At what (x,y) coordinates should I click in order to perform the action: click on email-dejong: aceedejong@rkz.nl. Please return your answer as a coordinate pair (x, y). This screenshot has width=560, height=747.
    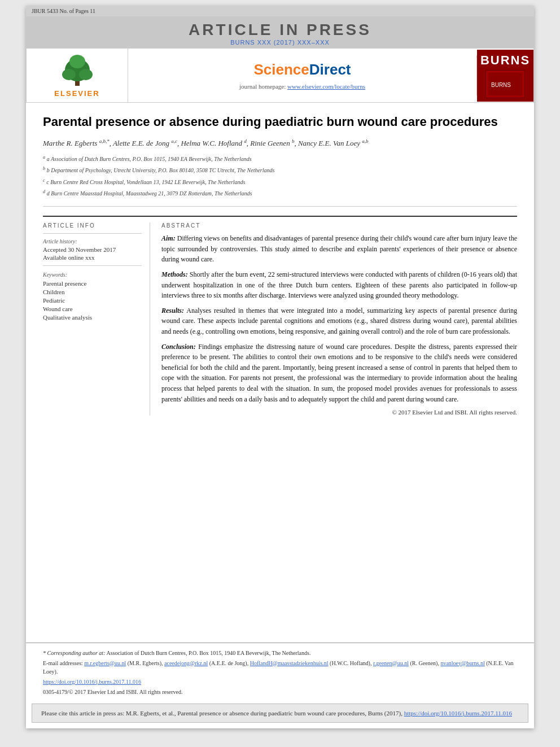
    Looking at the image, I should click on (186, 663).